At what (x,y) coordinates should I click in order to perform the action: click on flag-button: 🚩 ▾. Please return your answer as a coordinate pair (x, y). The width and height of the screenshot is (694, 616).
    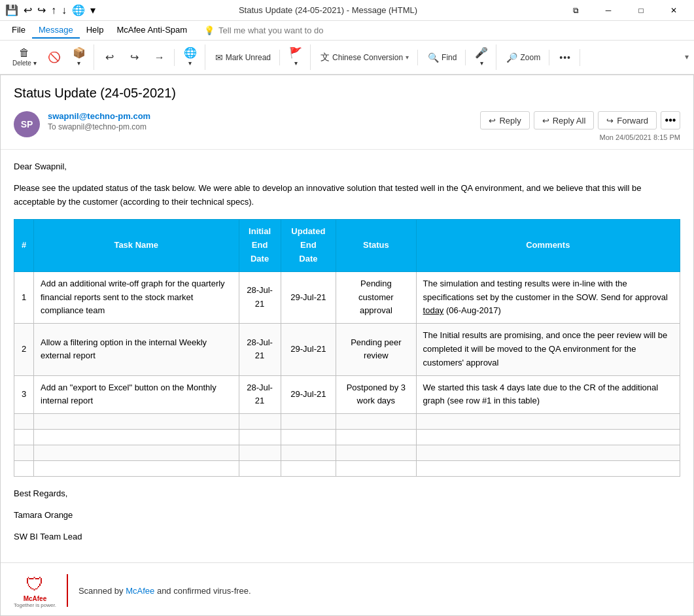
    Looking at the image, I should click on (296, 58).